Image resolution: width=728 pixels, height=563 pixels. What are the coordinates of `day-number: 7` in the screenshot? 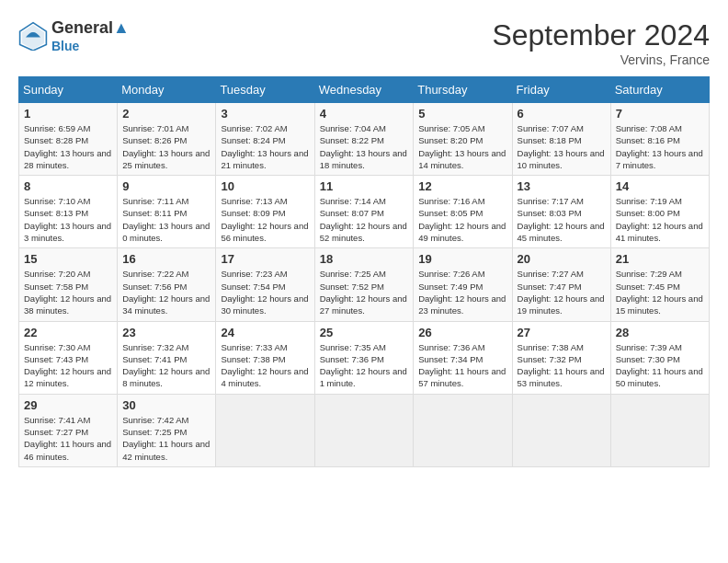 It's located at (660, 114).